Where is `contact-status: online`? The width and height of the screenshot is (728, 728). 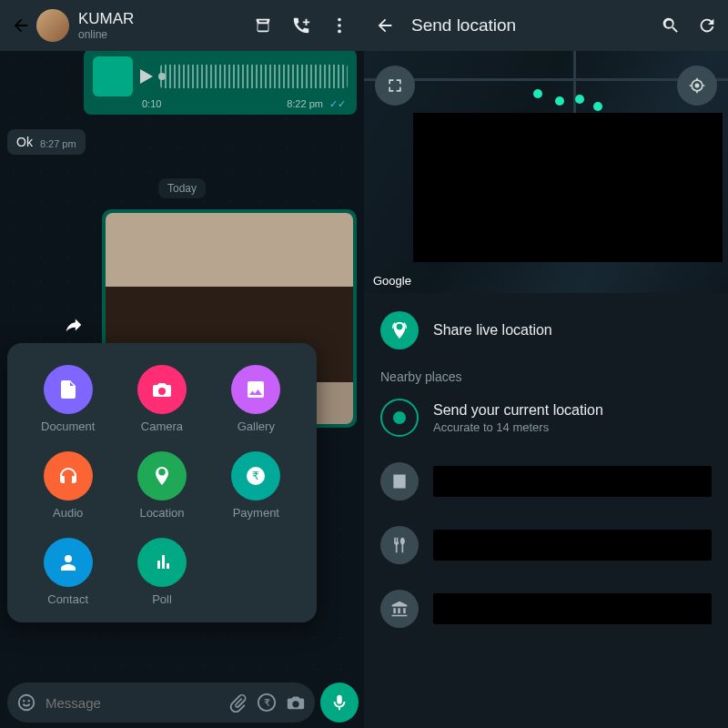
contact-status: online is located at coordinates (166, 35).